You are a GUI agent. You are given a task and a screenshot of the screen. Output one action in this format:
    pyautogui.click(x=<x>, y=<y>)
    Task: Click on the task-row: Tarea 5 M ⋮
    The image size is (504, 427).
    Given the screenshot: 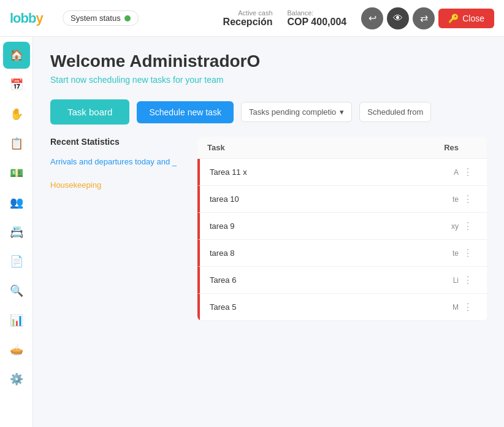 What is the action you would take?
    pyautogui.click(x=342, y=307)
    